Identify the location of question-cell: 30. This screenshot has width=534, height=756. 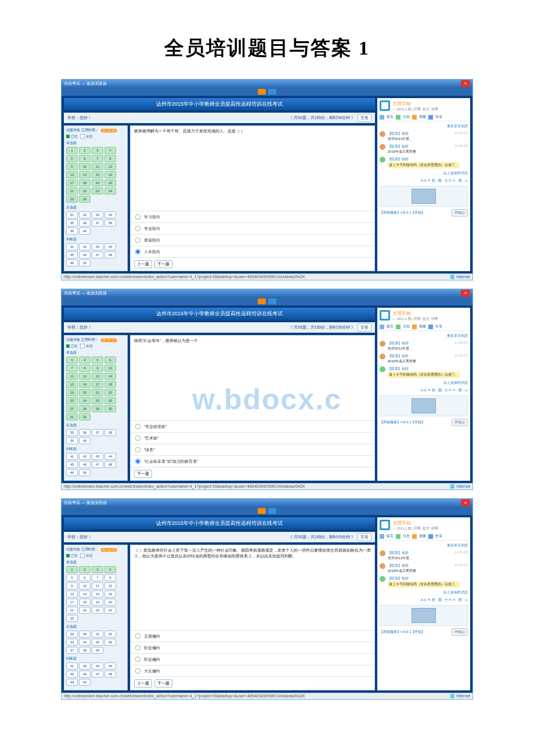
(110, 409).